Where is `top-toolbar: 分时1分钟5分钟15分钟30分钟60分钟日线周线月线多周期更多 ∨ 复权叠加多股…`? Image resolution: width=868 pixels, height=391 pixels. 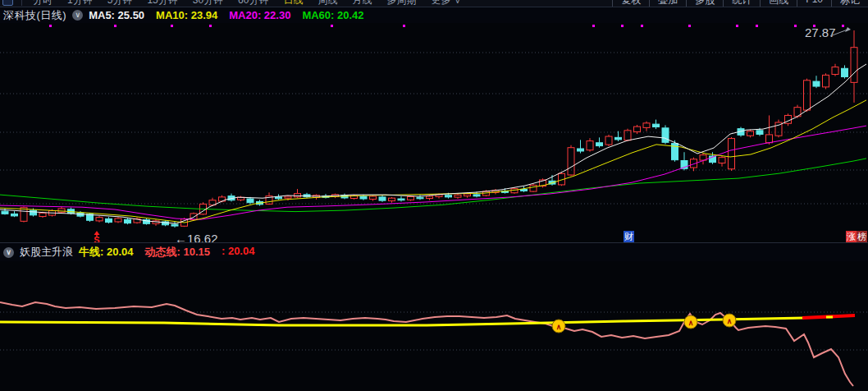
top-toolbar: 分时1分钟5分钟15分钟30分钟60分钟日线周线月线多周期更多 ∨ 复权叠加多股… is located at coordinates (434, 3).